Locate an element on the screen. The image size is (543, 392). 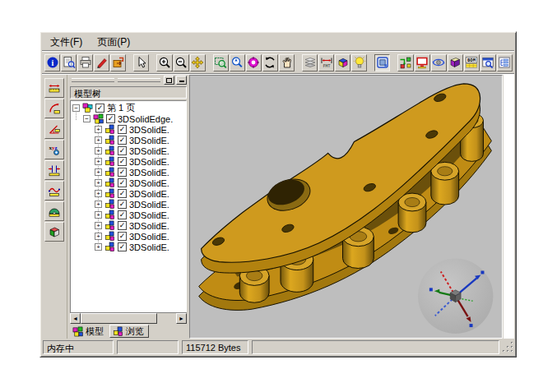
measure-distance-button is located at coordinates (54, 170).